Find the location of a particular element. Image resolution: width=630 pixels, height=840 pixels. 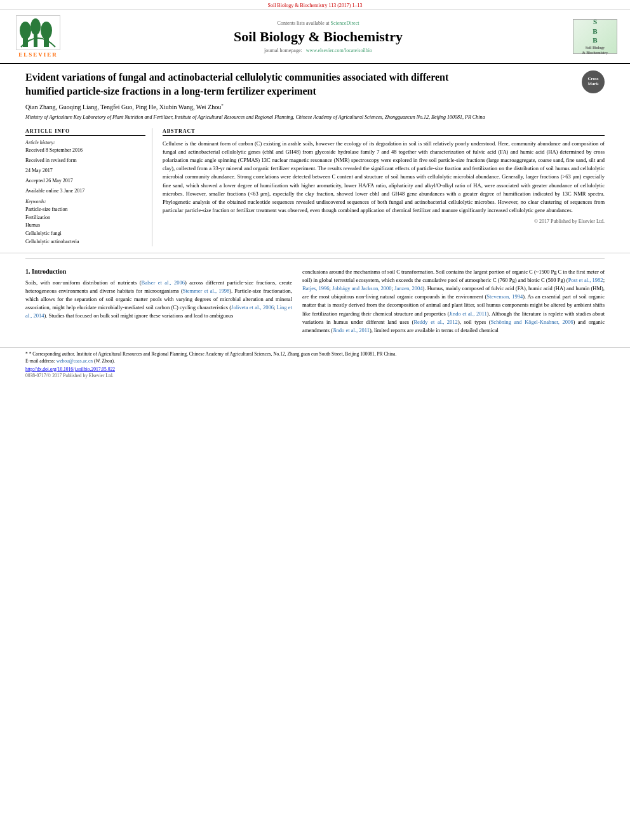

ref-batjes: Batjes, 1996 is located at coordinates (316, 288).